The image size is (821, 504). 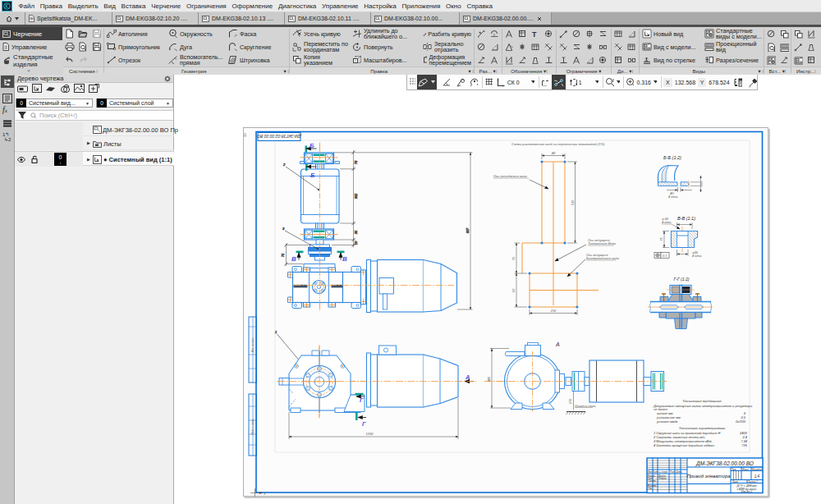 I want to click on svg-text: 0х/100, so click(x=741, y=422).